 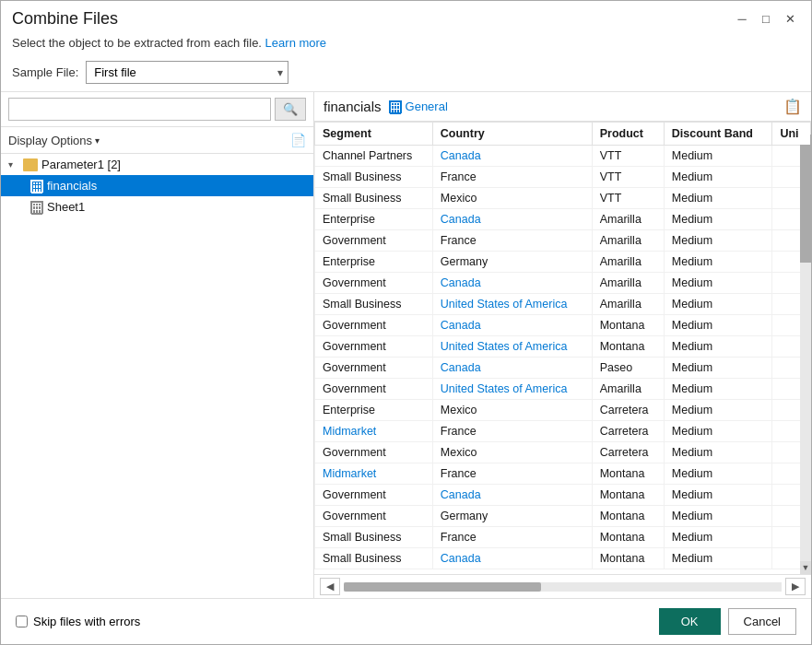 What do you see at coordinates (299, 140) in the screenshot?
I see `new-file-icon: 📄` at bounding box center [299, 140].